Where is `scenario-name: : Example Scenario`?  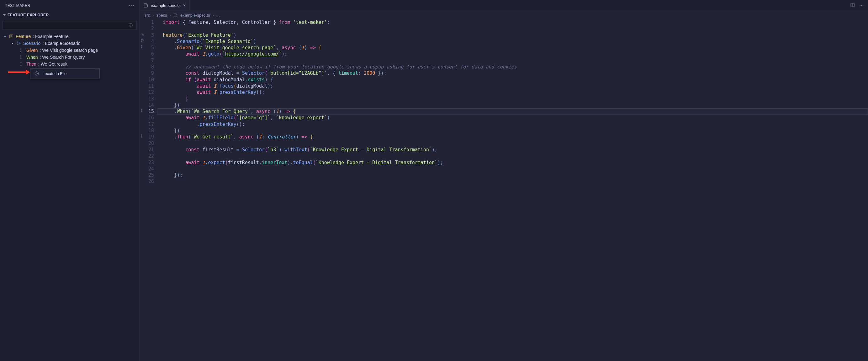
scenario-name: : Example Scenario is located at coordinates (61, 43).